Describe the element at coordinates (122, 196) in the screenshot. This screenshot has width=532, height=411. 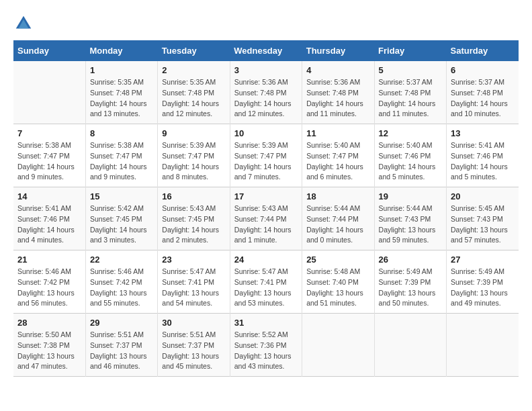
I see `day-number: 15` at that location.